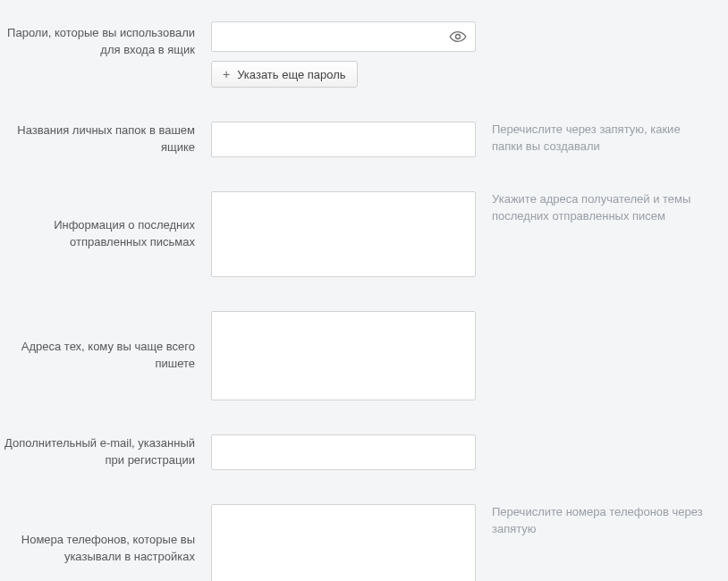  What do you see at coordinates (364, 543) in the screenshot?
I see `row-phones: Номера телефонов, которые вы указывали в…` at bounding box center [364, 543].